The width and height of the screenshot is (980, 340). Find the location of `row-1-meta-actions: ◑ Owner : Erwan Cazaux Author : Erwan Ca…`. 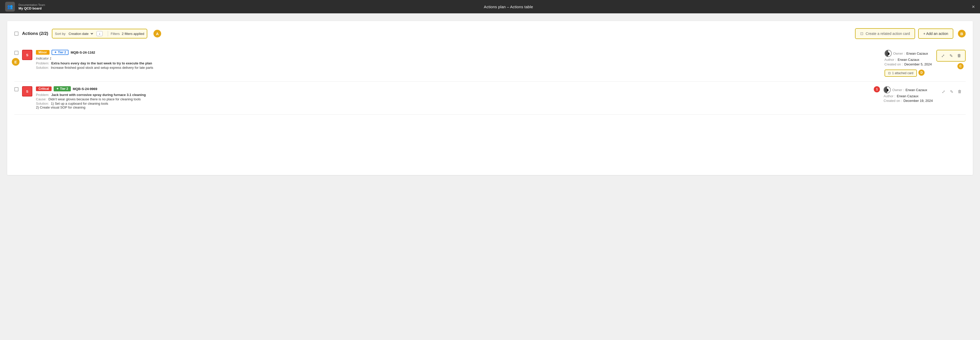

row-1-meta-actions: ◑ Owner : Erwan Cazaux Author : Erwan Ca… is located at coordinates (908, 63).